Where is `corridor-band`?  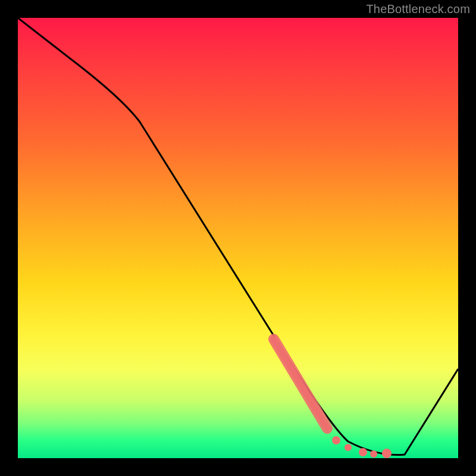 corridor-band is located at coordinates (300, 384).